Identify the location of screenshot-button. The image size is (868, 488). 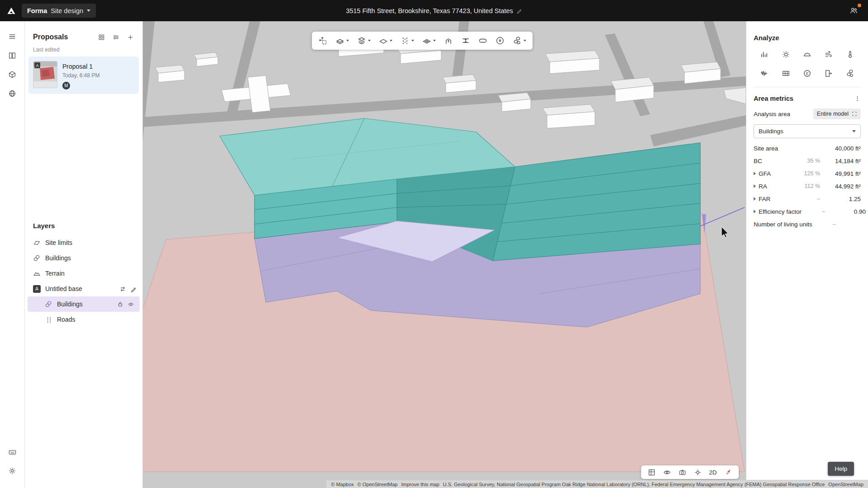
(682, 472).